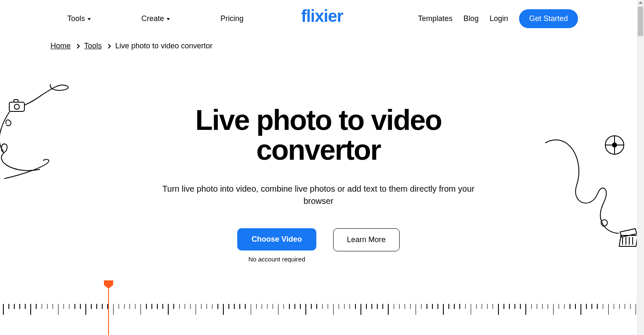 Image resolution: width=644 pixels, height=335 pixels. I want to click on page-title: Live photo to video convertor, so click(318, 135).